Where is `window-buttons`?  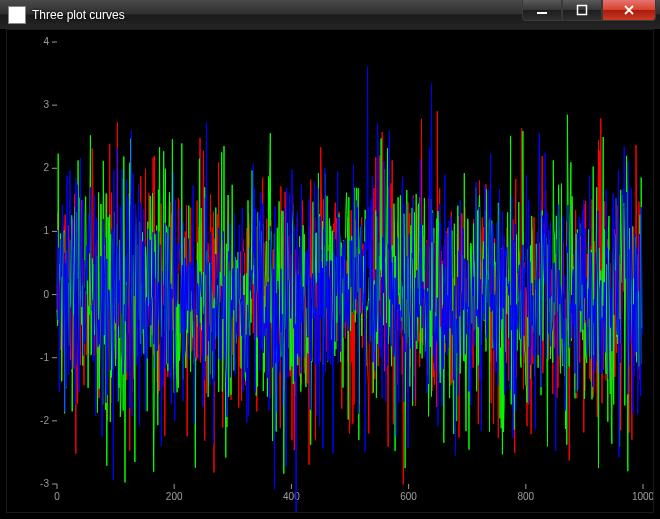
window-buttons is located at coordinates (589, 10).